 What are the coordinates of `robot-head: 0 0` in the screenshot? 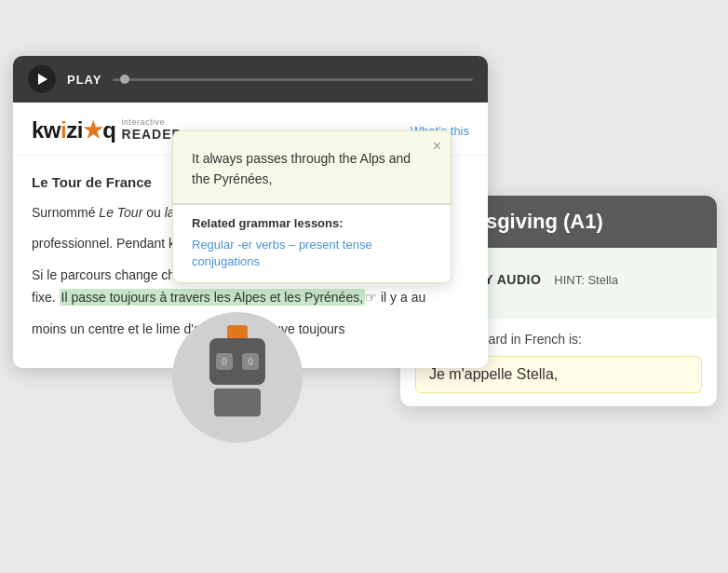 It's located at (237, 362).